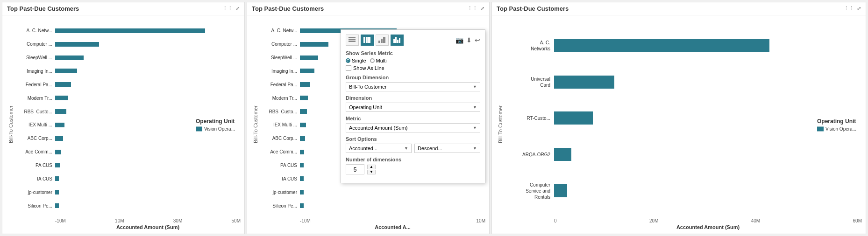  What do you see at coordinates (413, 128) in the screenshot?
I see `metric-select: Accounted Amount (Sum) ▼` at bounding box center [413, 128].